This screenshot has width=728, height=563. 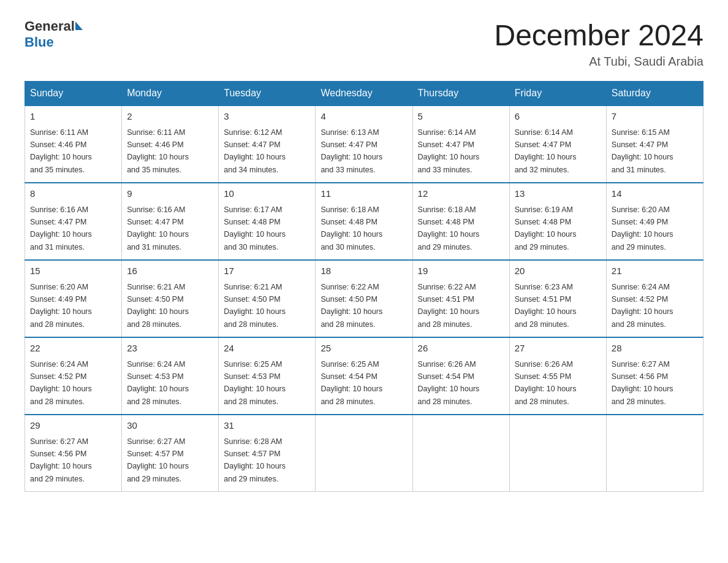 What do you see at coordinates (654, 271) in the screenshot?
I see `day-number: 21` at bounding box center [654, 271].